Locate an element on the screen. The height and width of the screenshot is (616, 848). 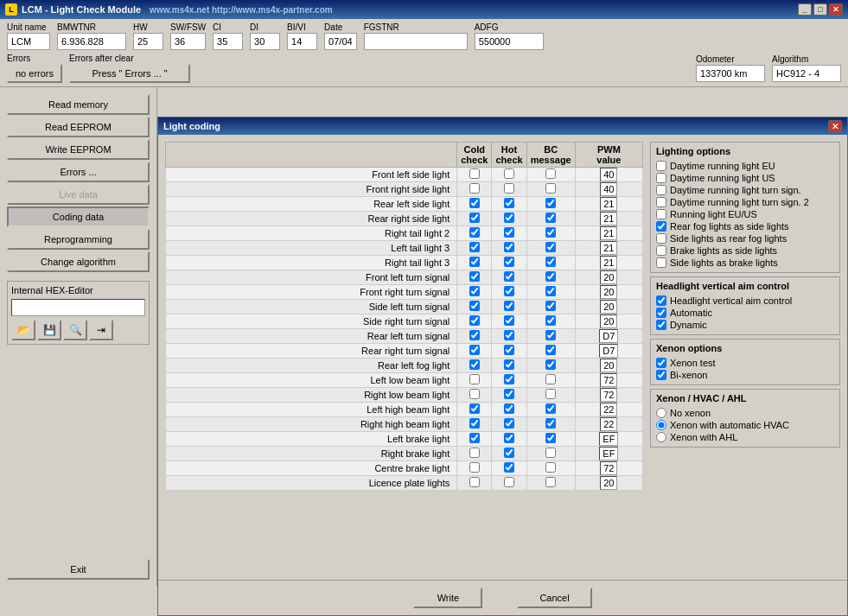
maximize-btn: □ is located at coordinates (820, 10).